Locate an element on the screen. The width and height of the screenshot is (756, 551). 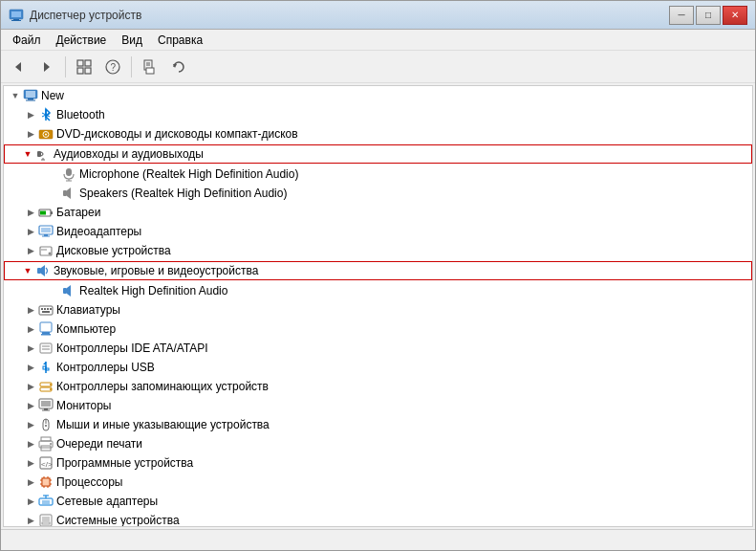
expander-monitor: ▶ is located at coordinates (31, 406).